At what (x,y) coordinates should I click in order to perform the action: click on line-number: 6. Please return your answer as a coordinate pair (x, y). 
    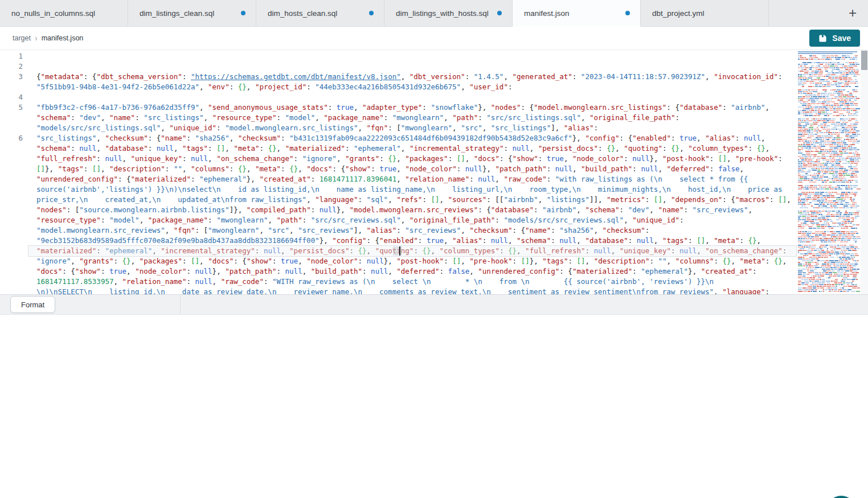
    Looking at the image, I should click on (14, 214).